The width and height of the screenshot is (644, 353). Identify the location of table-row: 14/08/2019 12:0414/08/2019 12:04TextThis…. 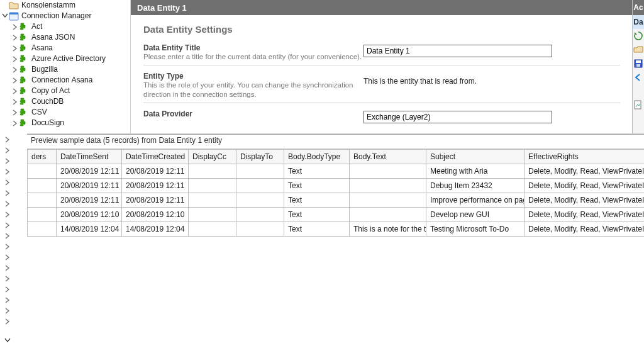
(336, 229).